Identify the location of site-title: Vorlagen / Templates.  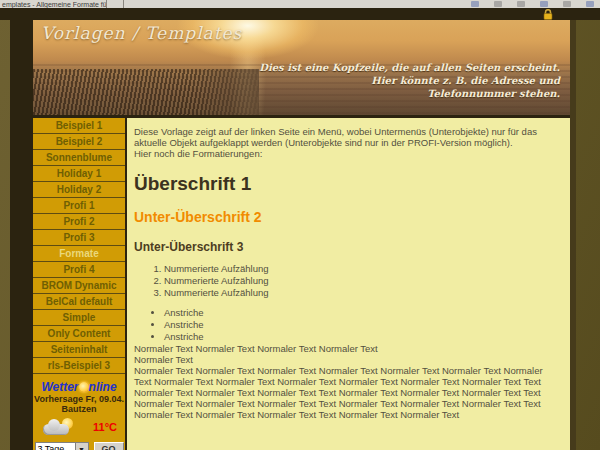
(142, 33).